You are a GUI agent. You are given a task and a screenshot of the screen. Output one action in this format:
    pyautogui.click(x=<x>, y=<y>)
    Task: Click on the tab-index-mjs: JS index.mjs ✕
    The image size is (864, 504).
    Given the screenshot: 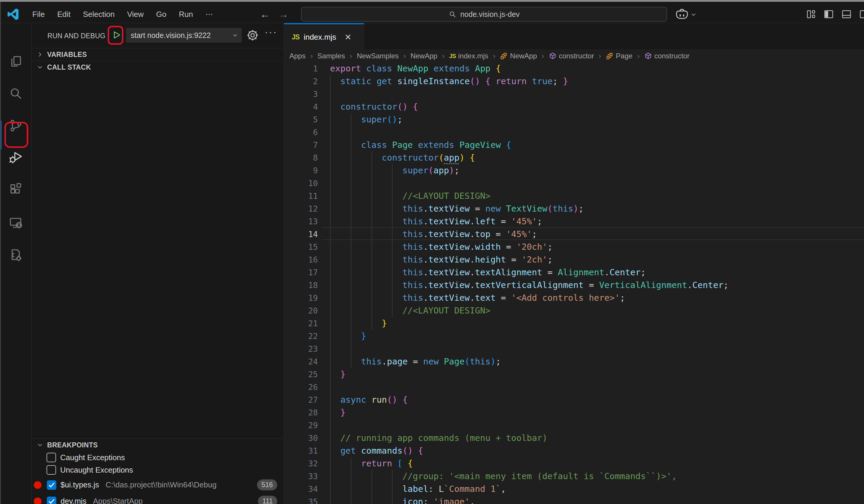 What is the action you would take?
    pyautogui.click(x=324, y=36)
    